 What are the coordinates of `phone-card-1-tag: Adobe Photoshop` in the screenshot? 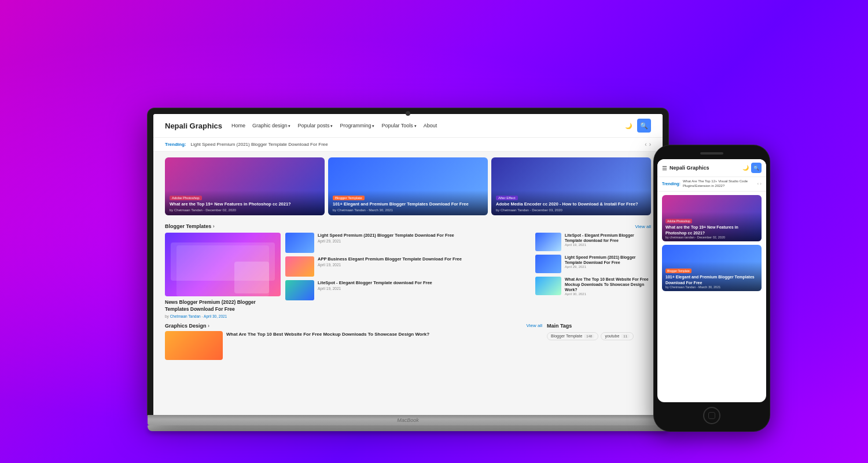 It's located at (679, 221).